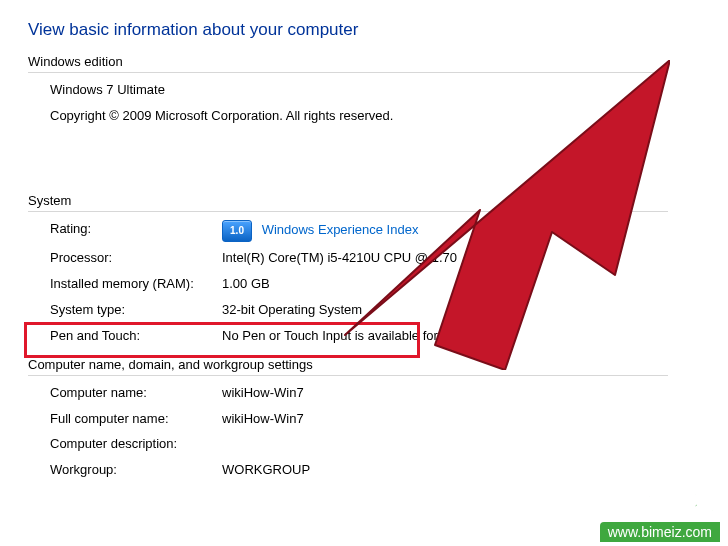 This screenshot has height=546, width=728. I want to click on copyright-text: Copyright © 2009 Microsoft Corporation. …, so click(389, 116).